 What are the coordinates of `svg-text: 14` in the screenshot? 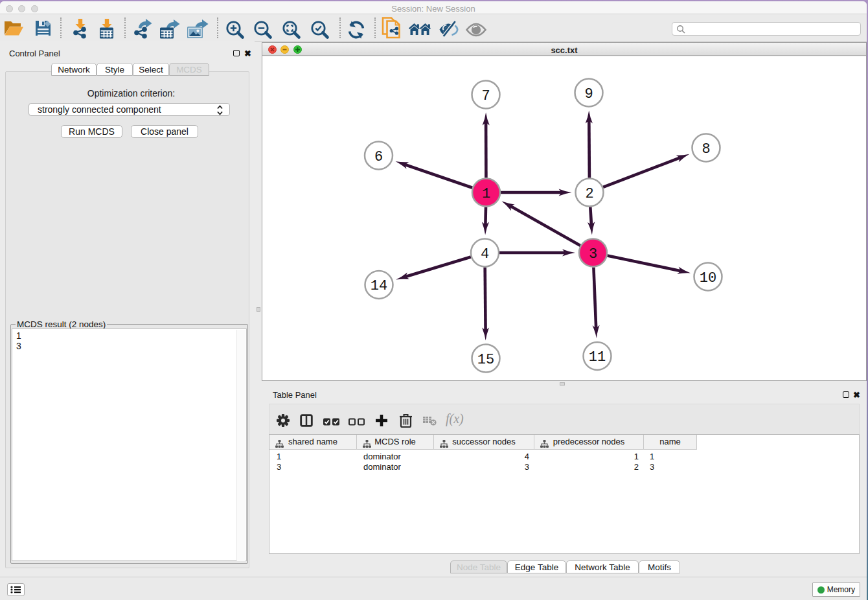 It's located at (379, 286).